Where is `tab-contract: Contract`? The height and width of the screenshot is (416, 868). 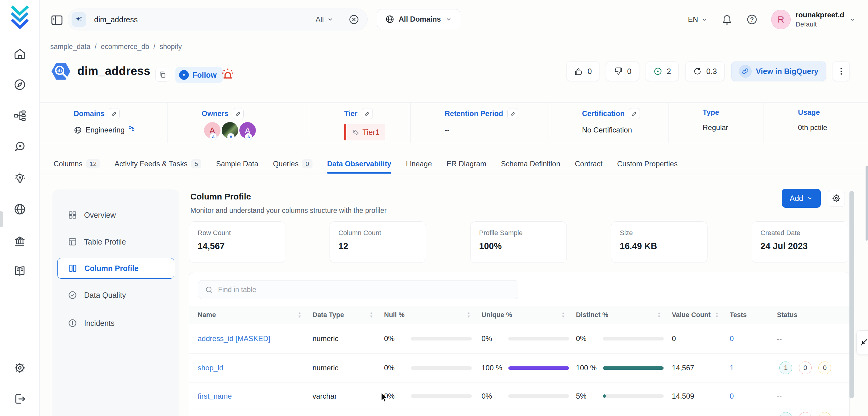 tab-contract: Contract is located at coordinates (589, 164).